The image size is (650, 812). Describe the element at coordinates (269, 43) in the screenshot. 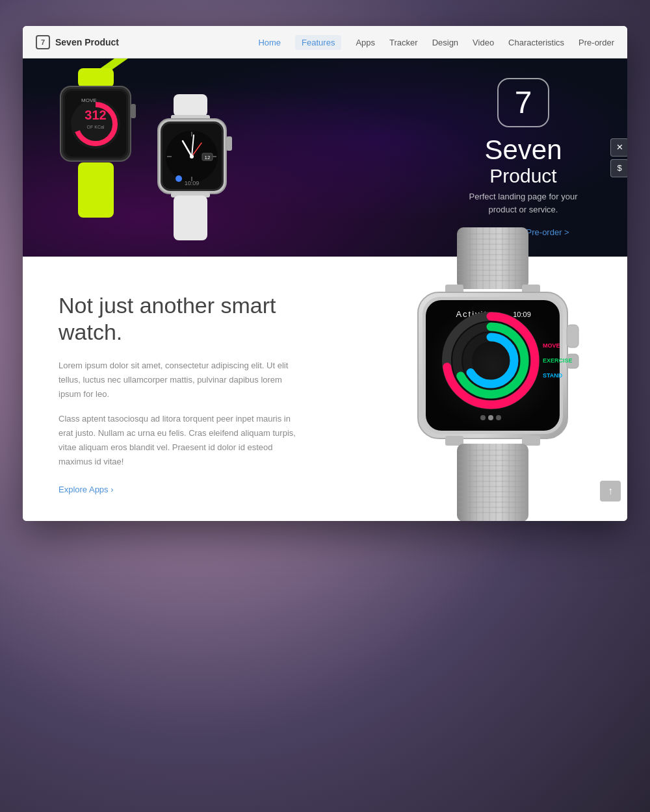

I see `nav-link-home: Home` at that location.